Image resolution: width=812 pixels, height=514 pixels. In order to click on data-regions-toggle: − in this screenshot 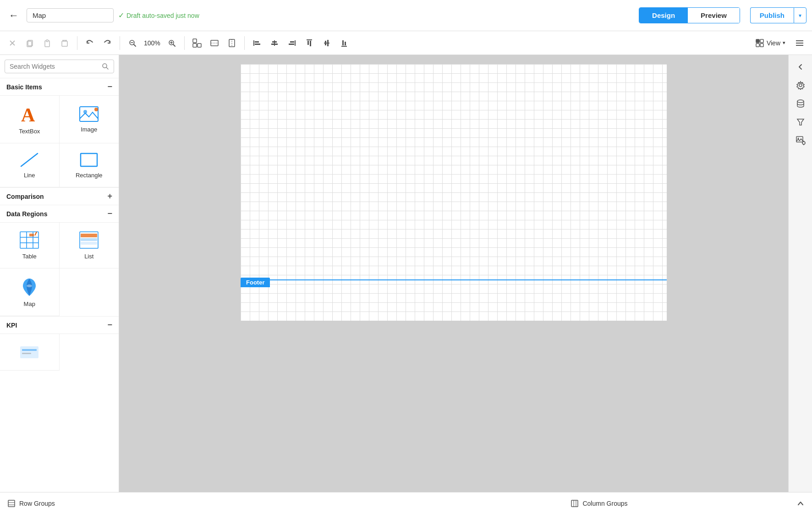, I will do `click(110, 213)`.